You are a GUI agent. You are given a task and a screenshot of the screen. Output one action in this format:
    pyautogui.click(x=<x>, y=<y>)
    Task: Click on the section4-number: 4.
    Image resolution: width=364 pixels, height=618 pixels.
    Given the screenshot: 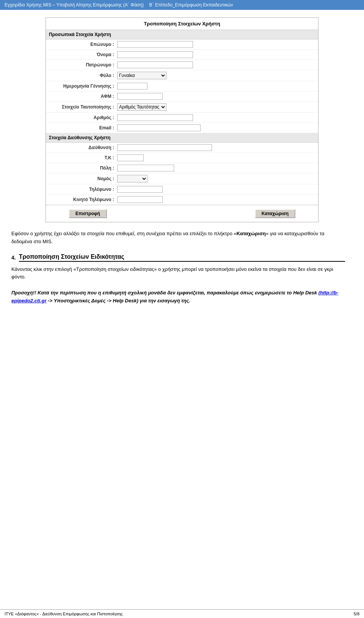 What is the action you would take?
    pyautogui.click(x=14, y=258)
    